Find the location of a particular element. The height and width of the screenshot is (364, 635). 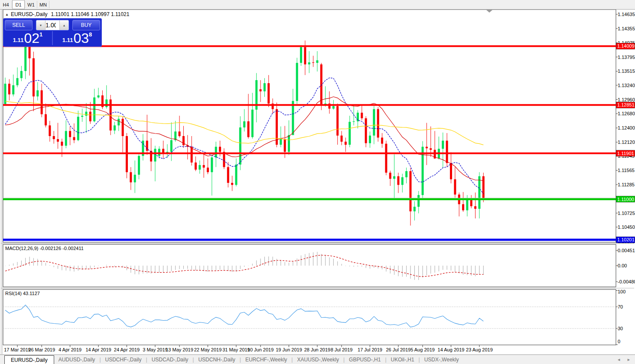

date-tick-label: 3 May 2019 is located at coordinates (155, 350).